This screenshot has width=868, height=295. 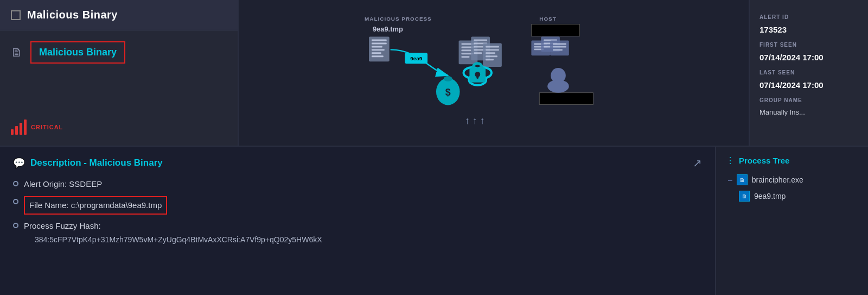 What do you see at coordinates (494, 73) in the screenshot?
I see `visualization-svg: MALICIOUS PROCESS 9ea9.tmp 9ea9` at bounding box center [494, 73].